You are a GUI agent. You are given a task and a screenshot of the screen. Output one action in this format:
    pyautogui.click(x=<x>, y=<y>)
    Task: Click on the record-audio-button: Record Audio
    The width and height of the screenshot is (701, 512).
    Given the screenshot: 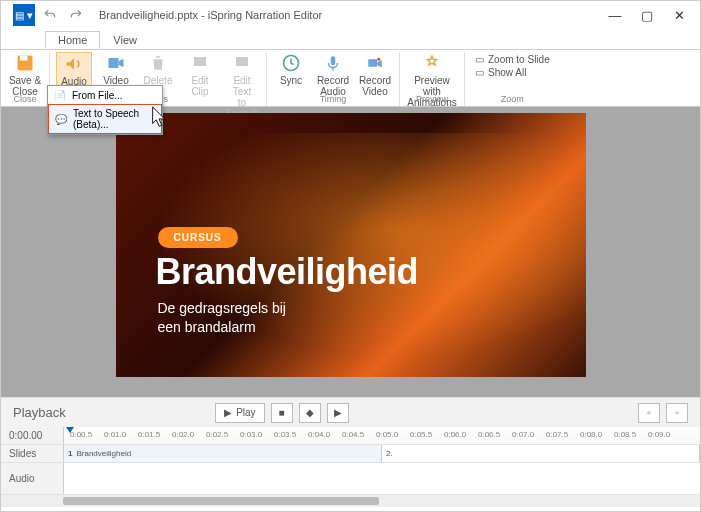 What is the action you would take?
    pyautogui.click(x=333, y=74)
    